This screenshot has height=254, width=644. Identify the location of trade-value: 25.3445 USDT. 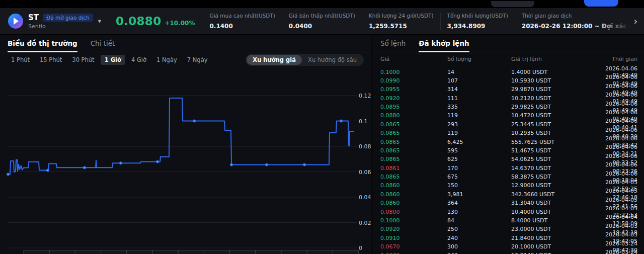
(556, 125).